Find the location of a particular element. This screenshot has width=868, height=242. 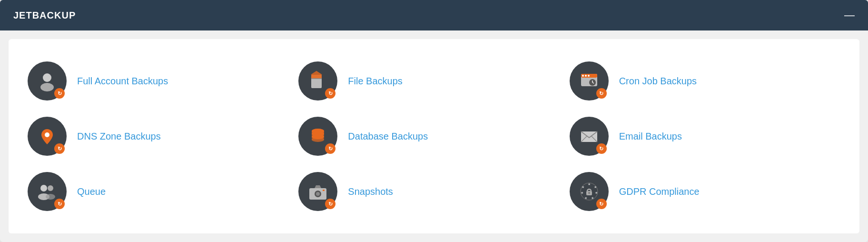

snapshots-icon: ↻ is located at coordinates (318, 192).